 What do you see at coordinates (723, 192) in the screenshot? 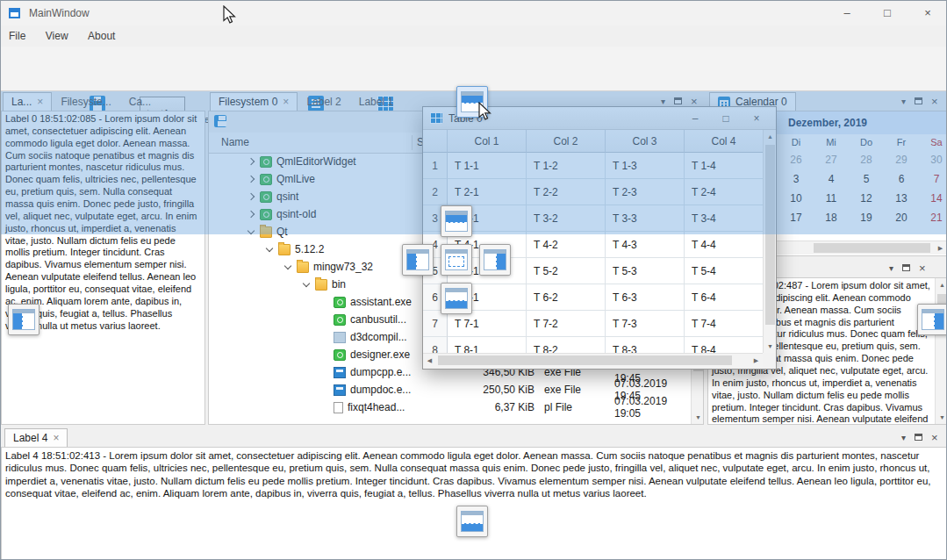
I see `table-cell: T 2-4` at bounding box center [723, 192].